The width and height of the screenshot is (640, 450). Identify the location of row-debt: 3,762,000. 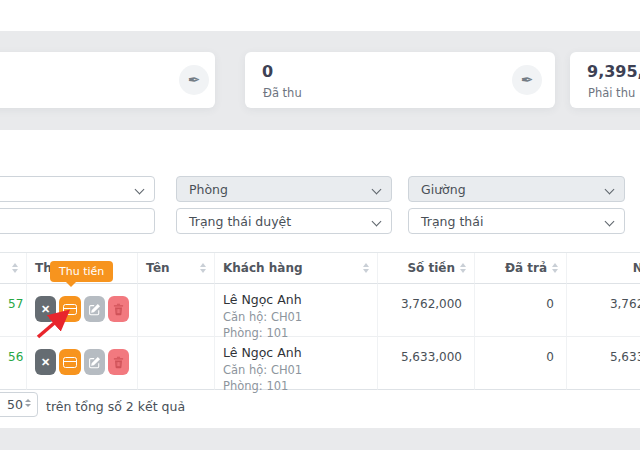
(604, 310).